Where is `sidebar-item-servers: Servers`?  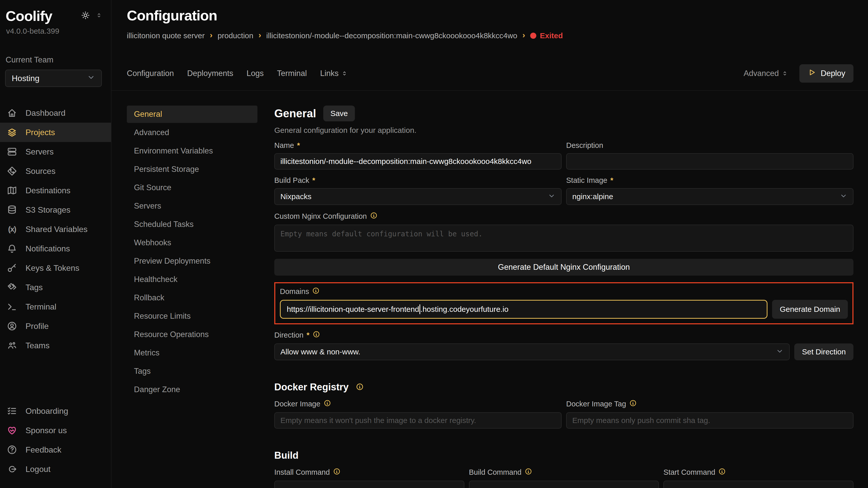
sidebar-item-servers: Servers is located at coordinates (55, 152).